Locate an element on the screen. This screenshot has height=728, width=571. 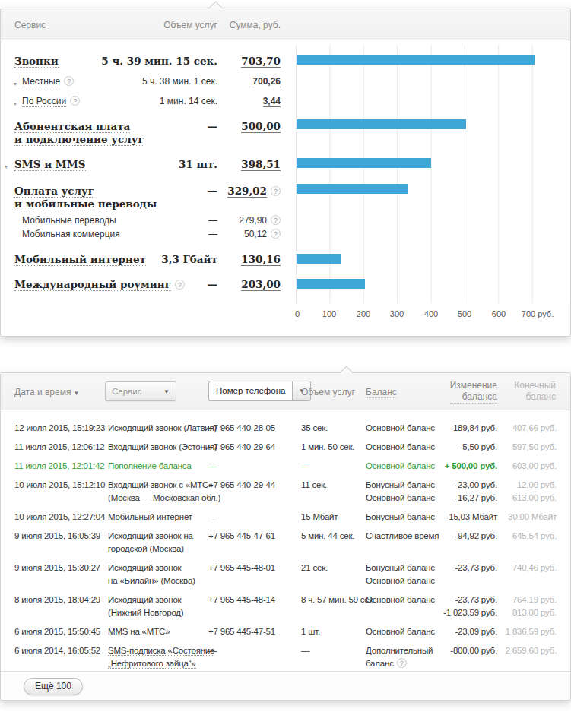
col-change-sort: Изменение баланса is located at coordinates (474, 392).